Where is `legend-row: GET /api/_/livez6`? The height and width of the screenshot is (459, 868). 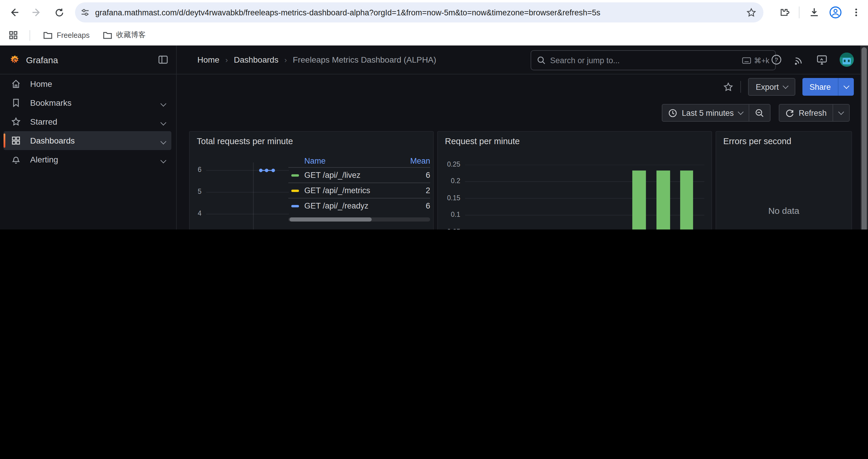 legend-row: GET /api/_/livez6 is located at coordinates (359, 175).